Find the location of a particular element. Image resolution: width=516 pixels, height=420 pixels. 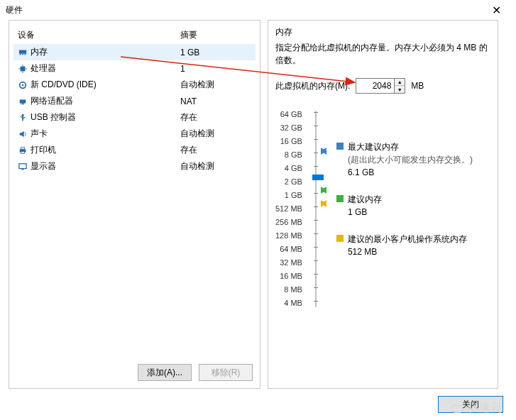

memory-unit: MB is located at coordinates (417, 86).